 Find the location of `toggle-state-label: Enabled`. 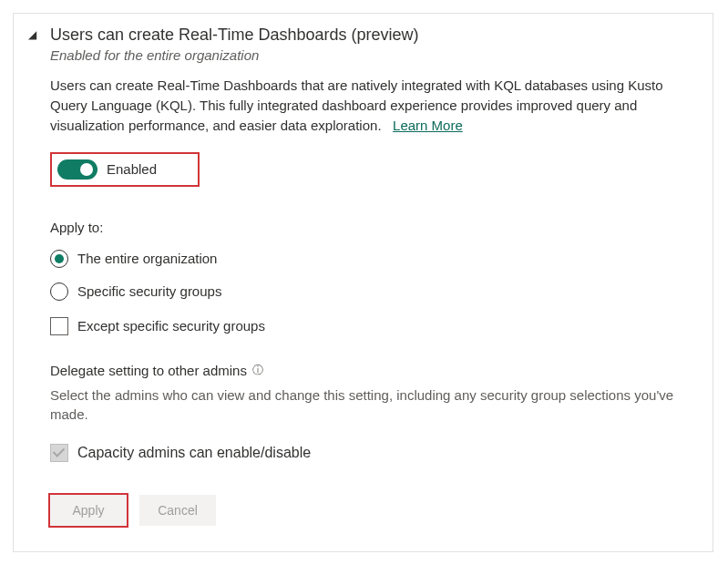

toggle-state-label: Enabled is located at coordinates (131, 170).